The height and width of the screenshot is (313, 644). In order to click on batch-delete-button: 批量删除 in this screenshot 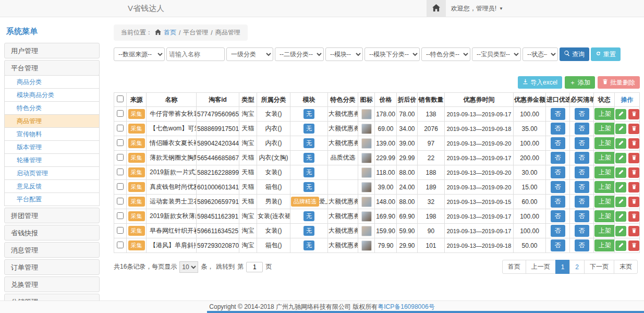, I will do `click(618, 82)`.